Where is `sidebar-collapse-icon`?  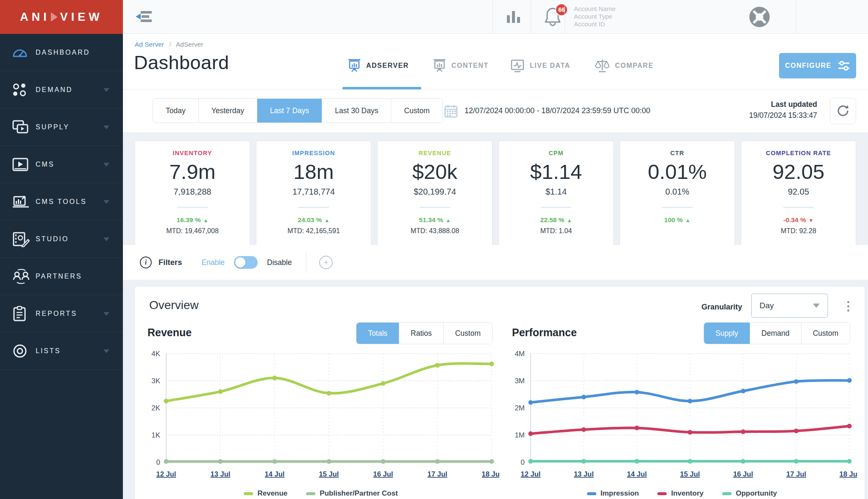 sidebar-collapse-icon is located at coordinates (145, 17).